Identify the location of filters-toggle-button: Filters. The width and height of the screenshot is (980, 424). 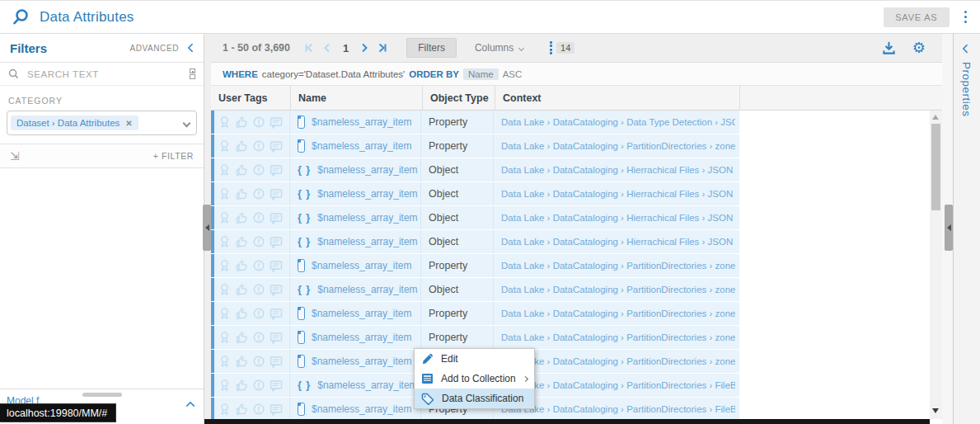
(432, 48).